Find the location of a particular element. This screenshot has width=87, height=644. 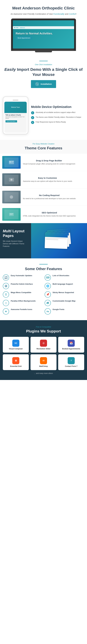

other-feature-8: 🗺️ Customizable Google Map is located at coordinates (64, 303).